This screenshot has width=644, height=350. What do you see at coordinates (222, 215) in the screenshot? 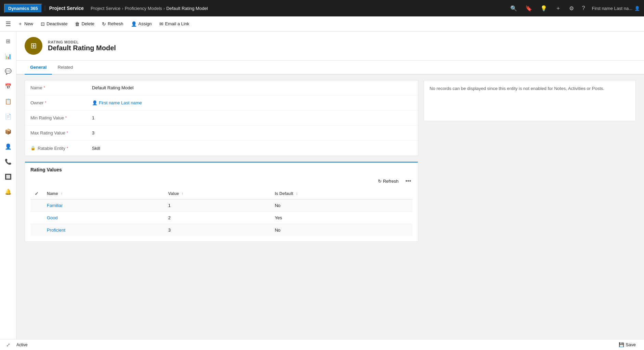
I see `rating-values-table-container: ✓ Name ↑ Value ↑` at bounding box center [222, 215].